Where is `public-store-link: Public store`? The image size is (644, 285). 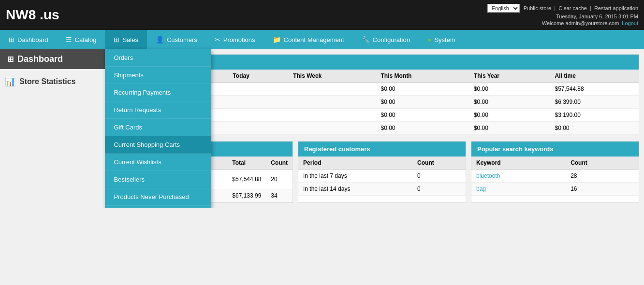
public-store-link: Public store is located at coordinates (538, 8).